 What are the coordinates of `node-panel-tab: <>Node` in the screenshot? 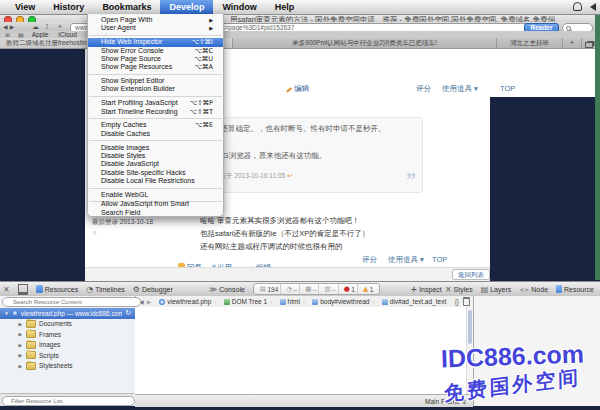 It's located at (534, 289).